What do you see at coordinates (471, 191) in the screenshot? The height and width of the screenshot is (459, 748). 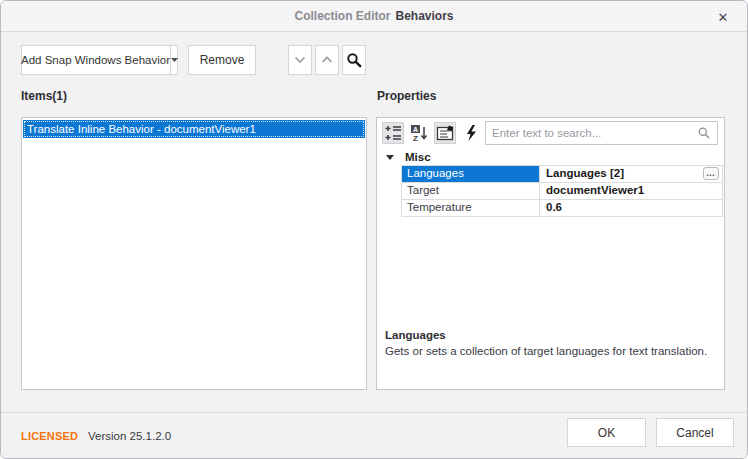 I see `property-name: Target` at bounding box center [471, 191].